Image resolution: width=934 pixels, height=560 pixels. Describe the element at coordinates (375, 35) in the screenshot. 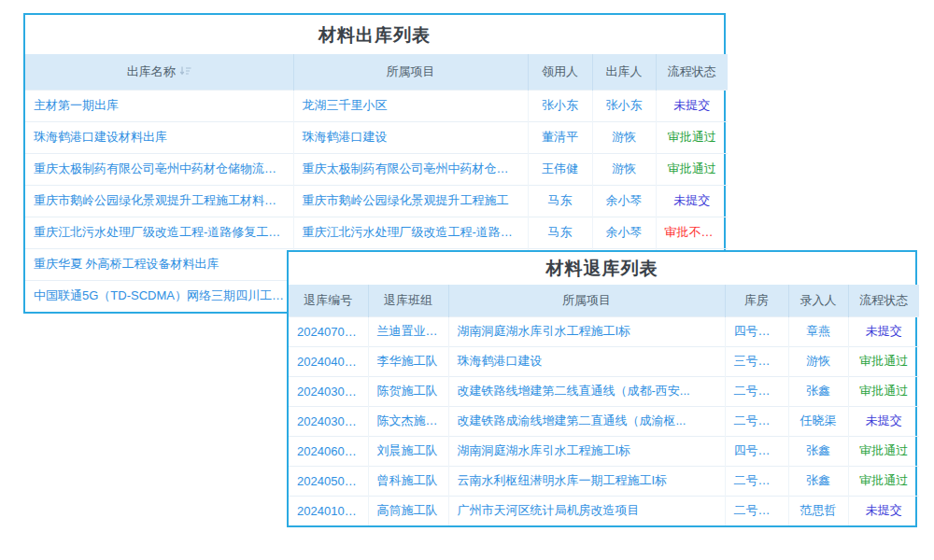

I see `outbound-table-title: 材料出库列表` at that location.